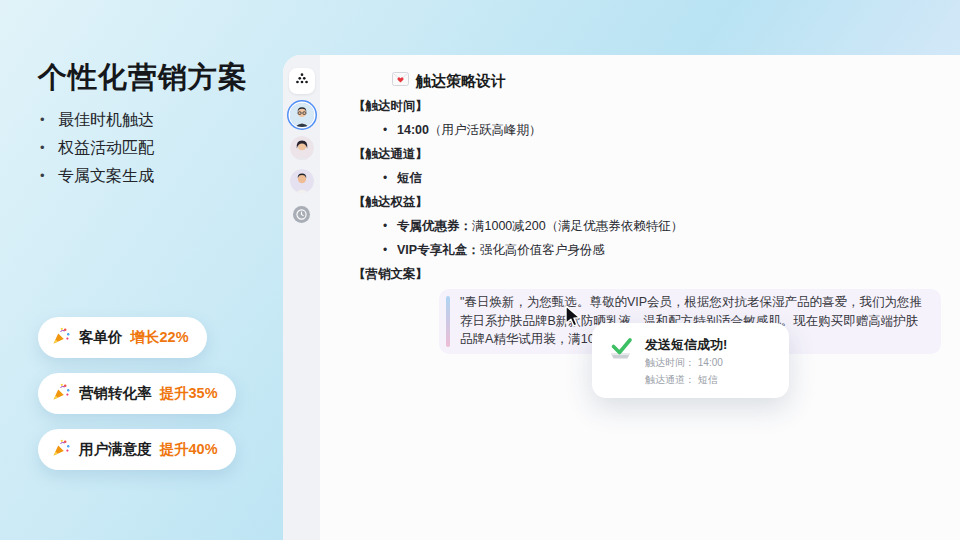  What do you see at coordinates (189, 394) in the screenshot?
I see `stat-value: 提升35%` at bounding box center [189, 394].